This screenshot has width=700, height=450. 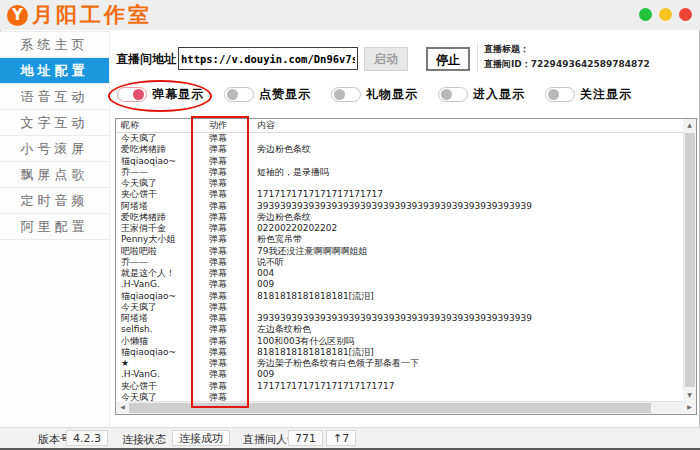 What do you see at coordinates (144, 440) in the screenshot?
I see `connection-label: 连接状态` at bounding box center [144, 440].